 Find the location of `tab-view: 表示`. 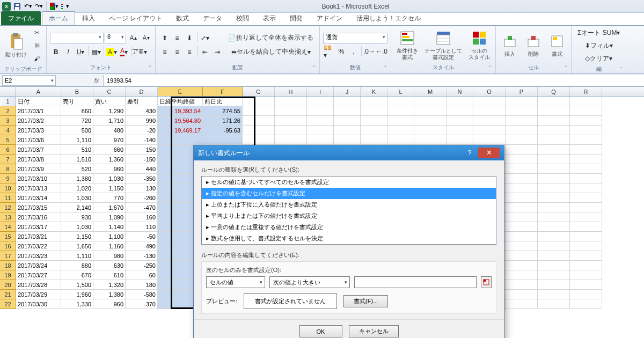

tab-view: 表示 is located at coordinates (269, 18).